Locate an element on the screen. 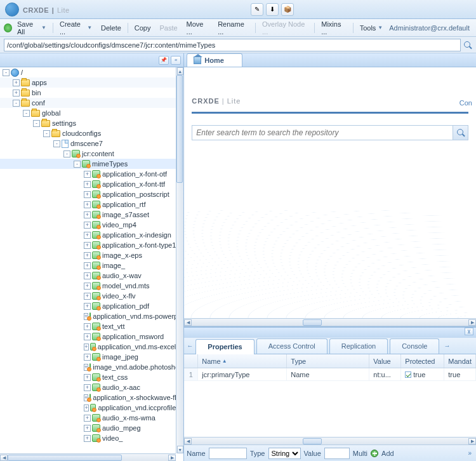 This screenshot has height=461, width=476. path-search-icon is located at coordinates (468, 45).